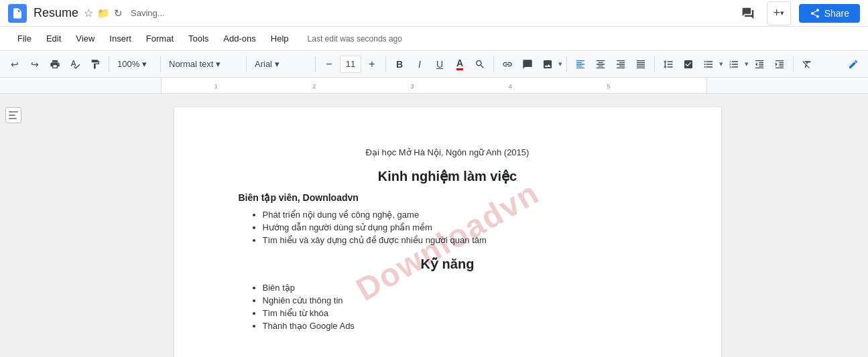  What do you see at coordinates (24, 39) in the screenshot?
I see `menu-file: File` at bounding box center [24, 39].